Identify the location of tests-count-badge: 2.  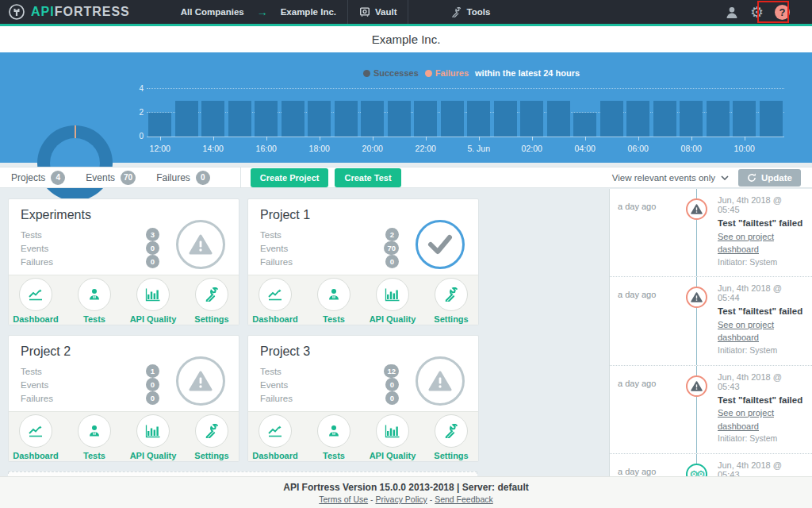
(392, 235).